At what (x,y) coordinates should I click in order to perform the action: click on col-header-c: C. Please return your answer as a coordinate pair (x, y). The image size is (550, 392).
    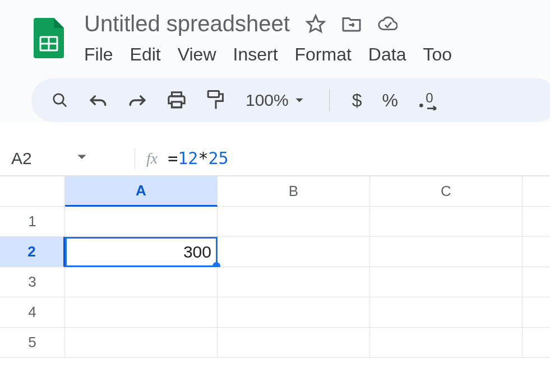
    Looking at the image, I should click on (446, 192).